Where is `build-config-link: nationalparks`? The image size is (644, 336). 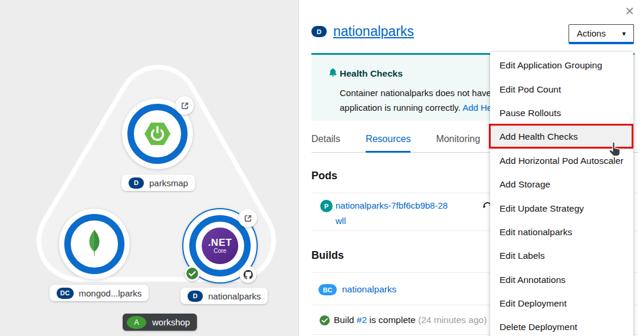
build-config-link: nationalparks is located at coordinates (369, 289).